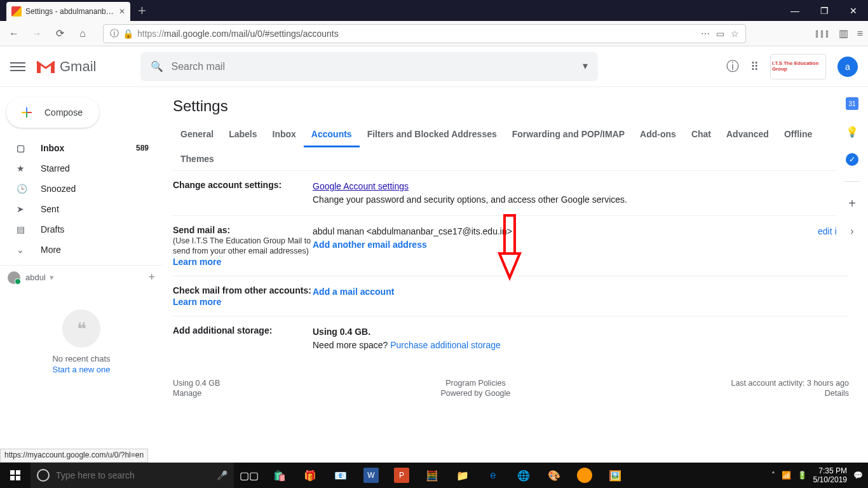  I want to click on close-window-button: ✕, so click(853, 10).